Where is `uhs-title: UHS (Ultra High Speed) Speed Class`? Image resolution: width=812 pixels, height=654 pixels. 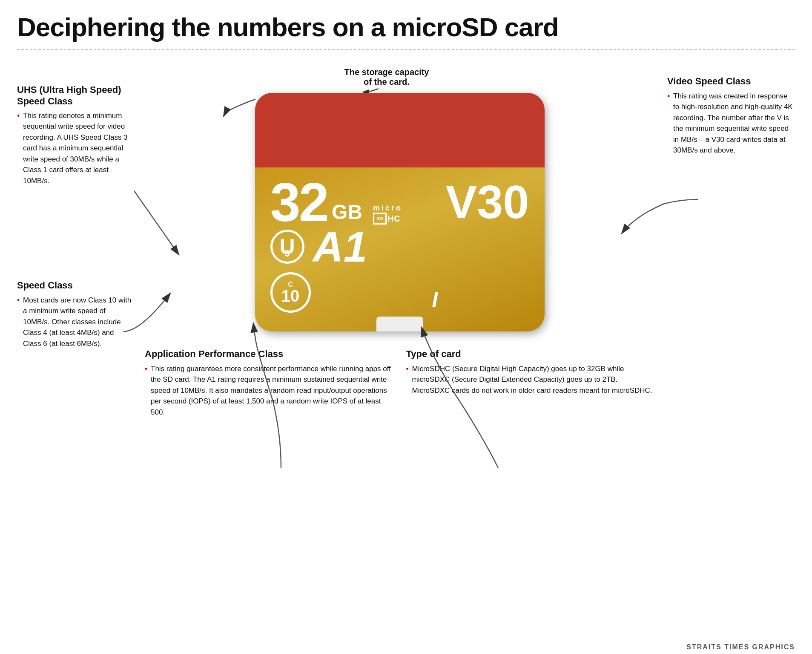 uhs-title: UHS (Ultra High Speed) Speed Class is located at coordinates (75, 95).